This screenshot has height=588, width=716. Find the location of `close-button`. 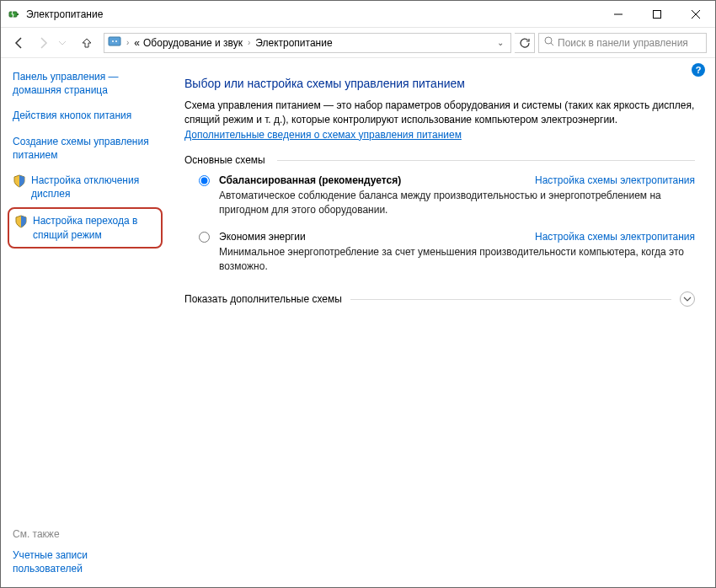

close-button is located at coordinates (696, 13).